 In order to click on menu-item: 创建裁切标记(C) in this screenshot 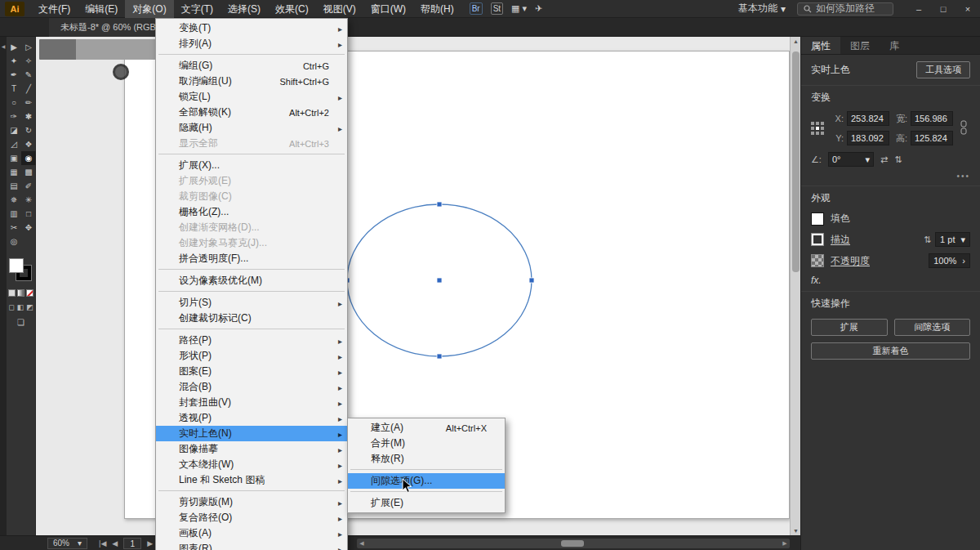, I will do `click(252, 319)`.